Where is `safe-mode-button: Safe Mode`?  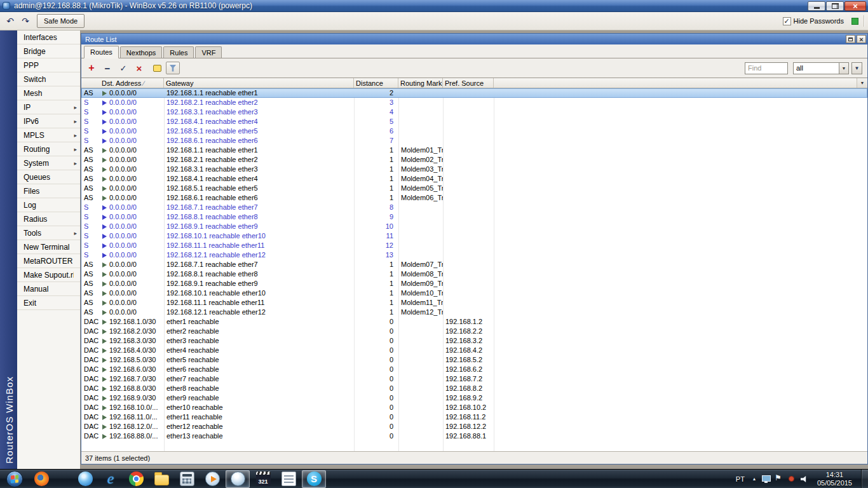 safe-mode-button: Safe Mode is located at coordinates (61, 21).